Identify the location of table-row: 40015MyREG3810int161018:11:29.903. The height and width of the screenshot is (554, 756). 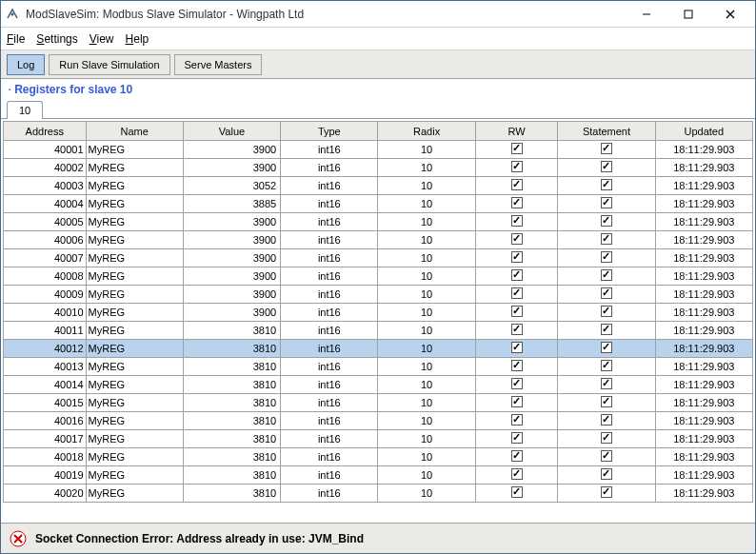
(379, 404).